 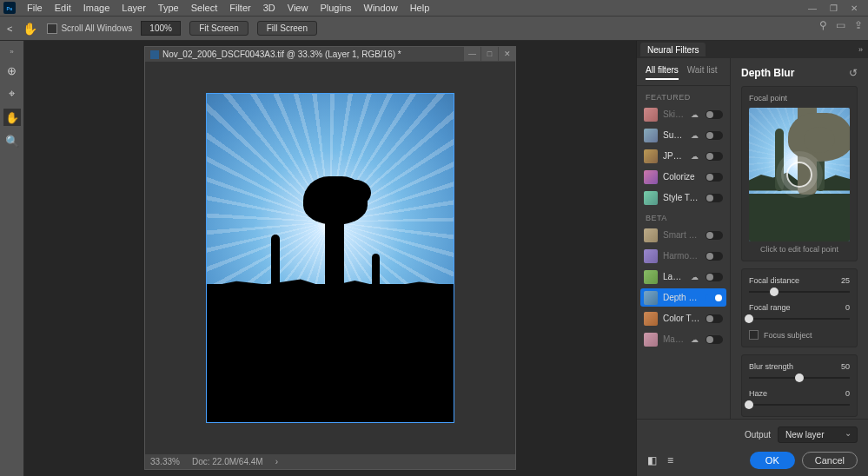 I want to click on haze-slider: Haze0, so click(x=799, y=400).